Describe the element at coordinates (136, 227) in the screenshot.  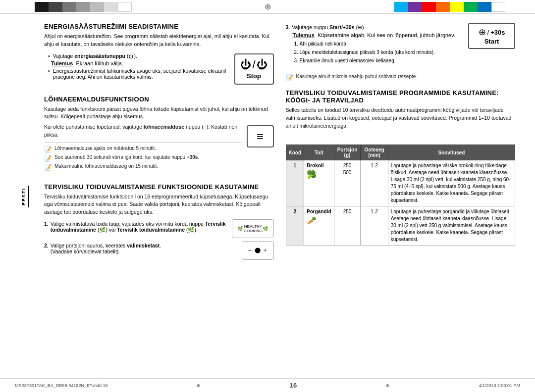
I see `step-1-row: 1. Valige valmistatava toidu tüüp, vajut…` at that location.